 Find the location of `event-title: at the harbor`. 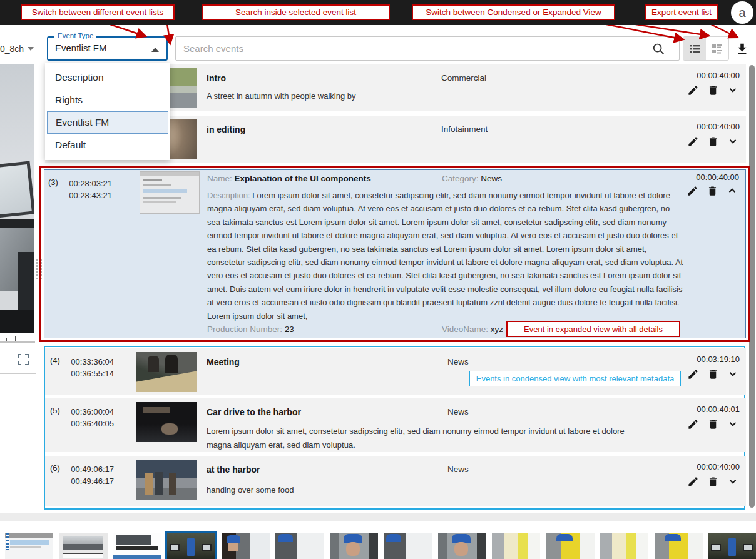

event-title: at the harbor is located at coordinates (233, 470).